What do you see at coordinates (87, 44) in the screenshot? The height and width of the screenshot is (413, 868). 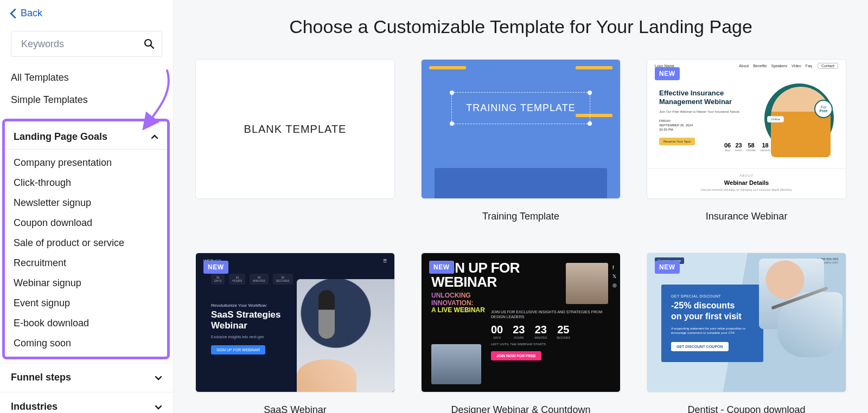 I see `search-input` at bounding box center [87, 44].